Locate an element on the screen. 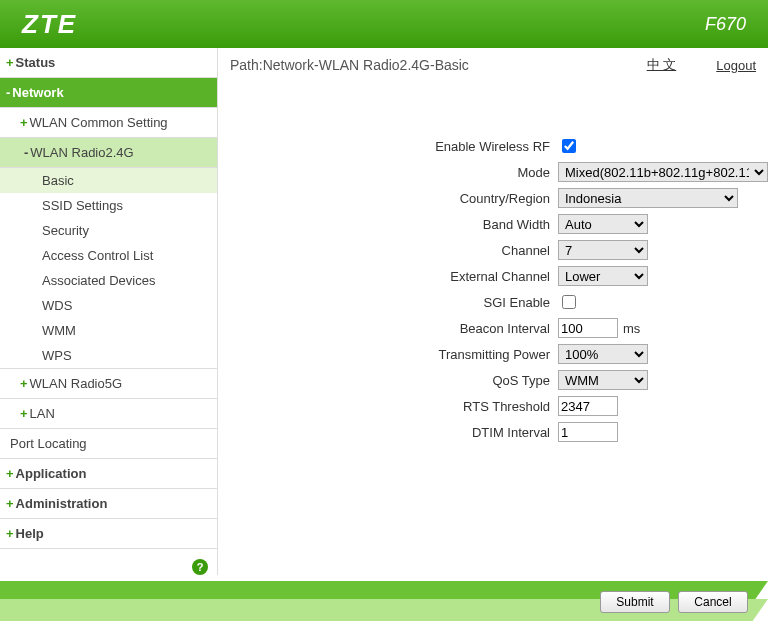 The image size is (768, 634). country-select: Indonesia is located at coordinates (648, 198).